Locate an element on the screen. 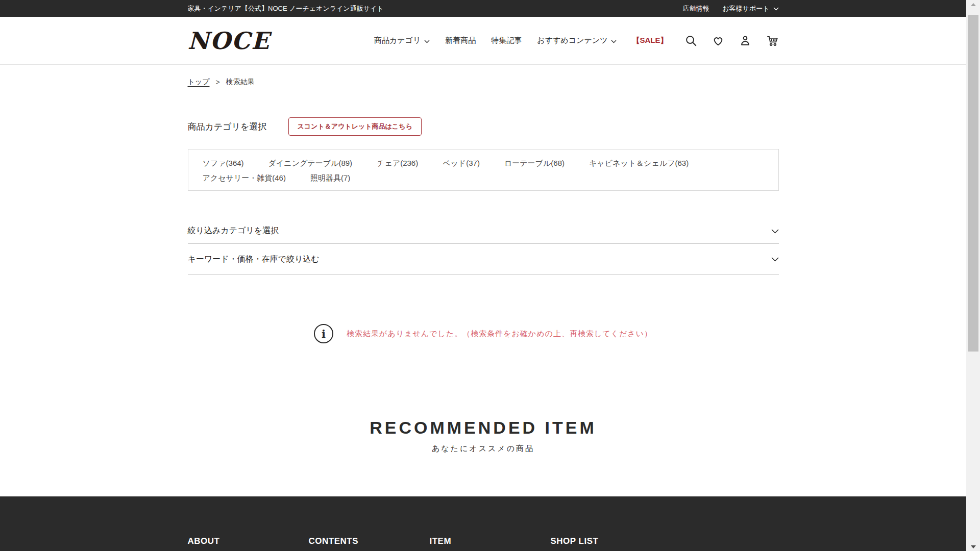 The height and width of the screenshot is (551, 980). customer-support-label: お客様サポート is located at coordinates (746, 9).